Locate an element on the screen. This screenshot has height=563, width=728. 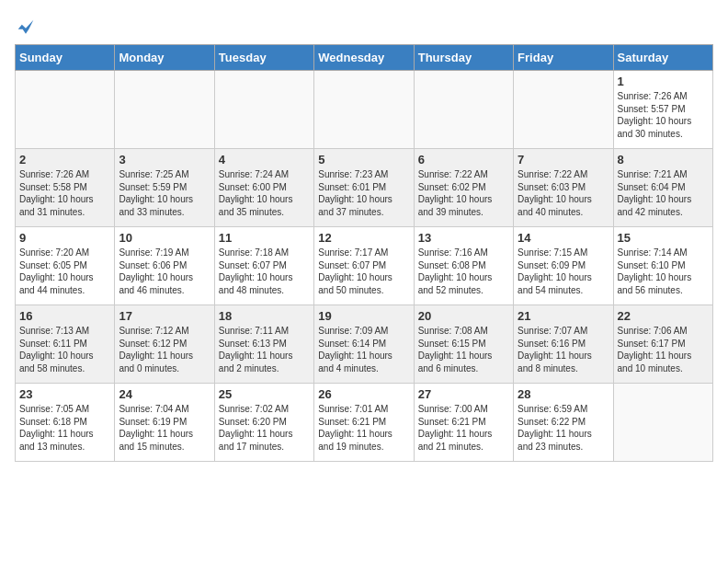
calendar-day-cell: 23Sunrise: 7:05 AM Sunset: 6:18 PM Dayli… is located at coordinates (65, 423).